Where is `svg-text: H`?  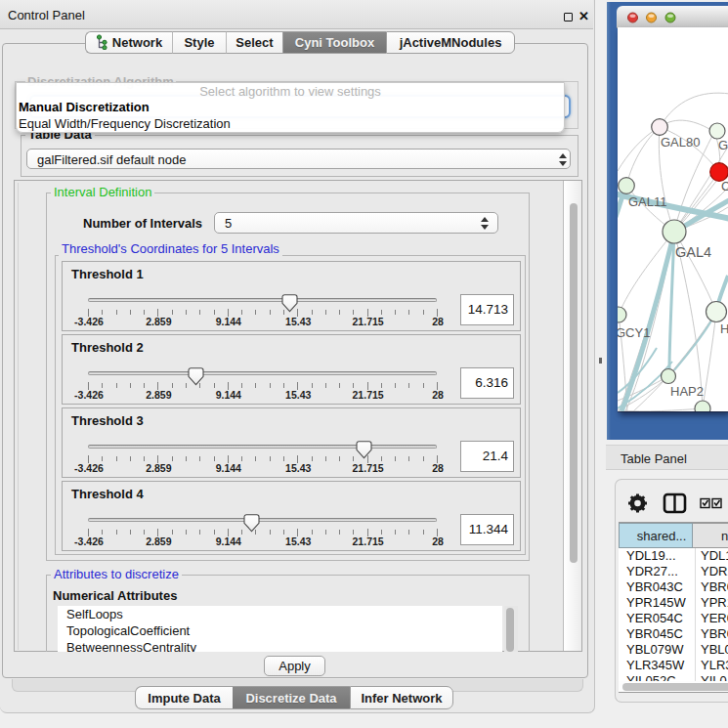 svg-text: H is located at coordinates (724, 328).